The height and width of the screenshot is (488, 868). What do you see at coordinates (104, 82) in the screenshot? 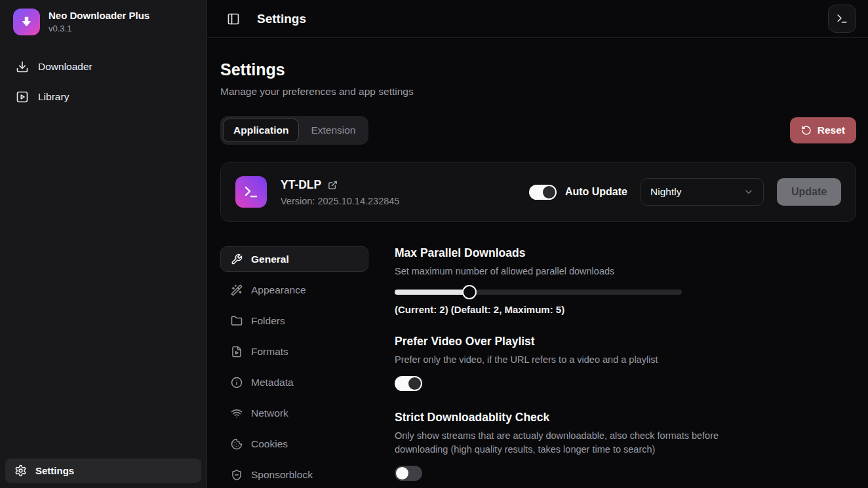
I see `sidebar-nav: Downloader Library` at bounding box center [104, 82].